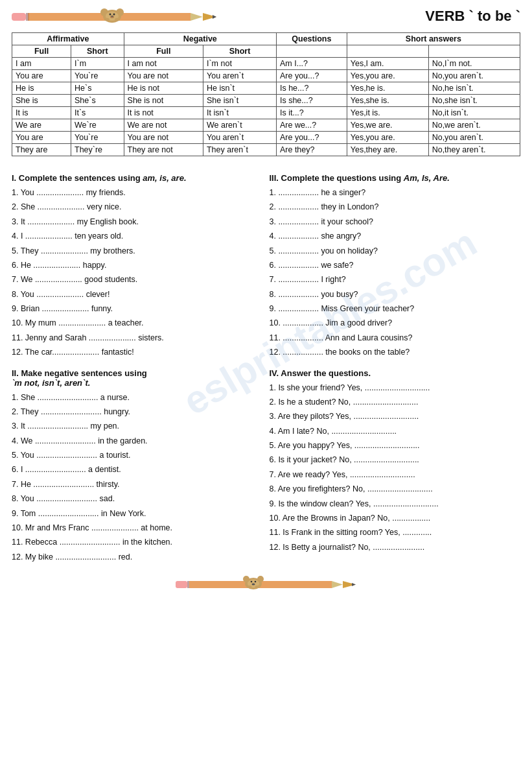 This screenshot has height=758, width=532. What do you see at coordinates (69, 39) in the screenshot?
I see `affirmative-header: Affirmative` at bounding box center [69, 39].